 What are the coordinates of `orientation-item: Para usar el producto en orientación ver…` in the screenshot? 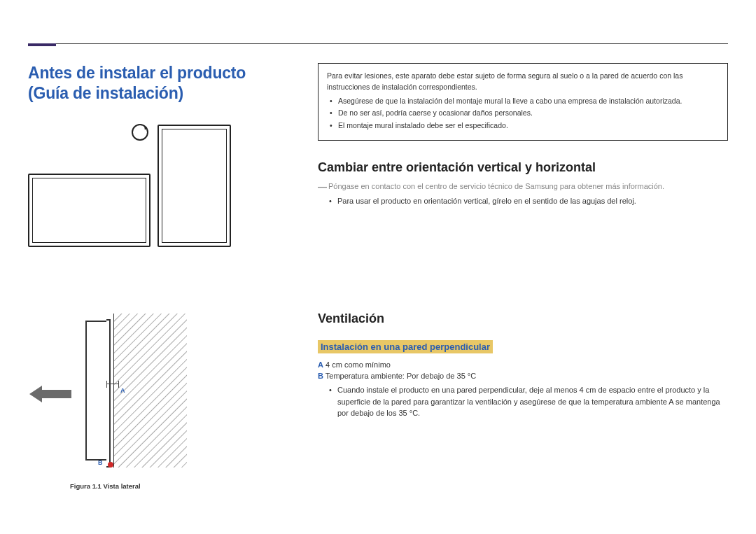 It's located at (533, 202).